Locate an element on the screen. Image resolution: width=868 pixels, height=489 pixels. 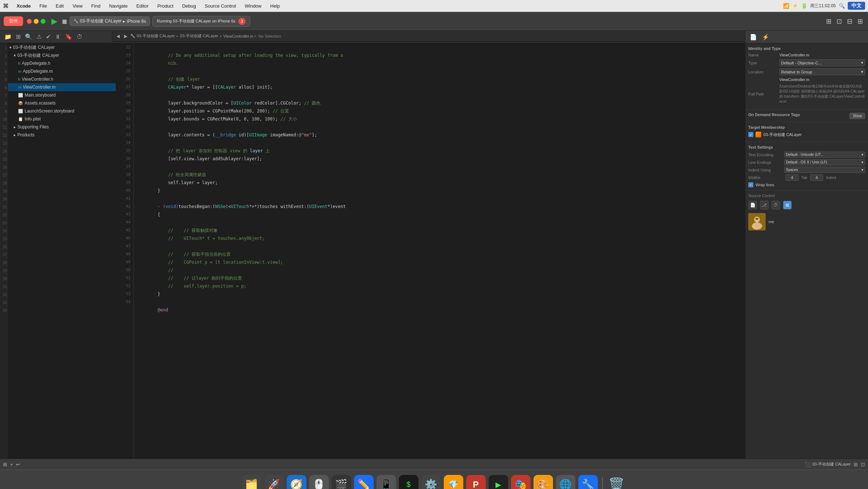
apple-menu: ⌘ is located at coordinates (6, 6).